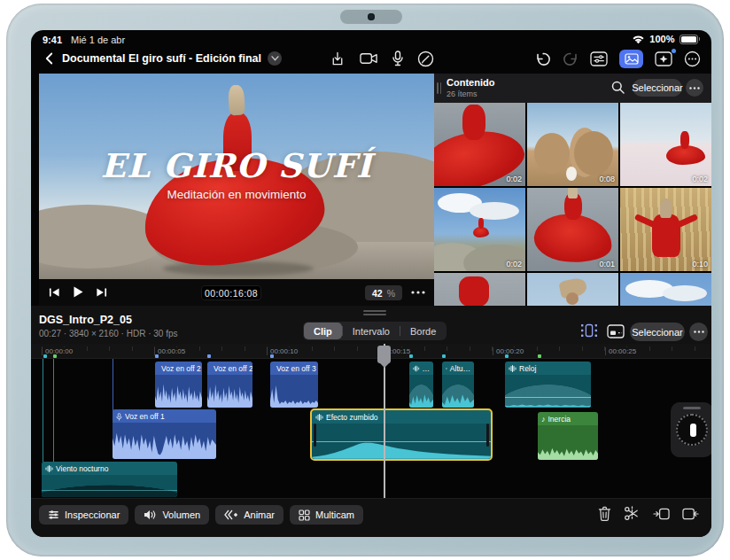  I want to click on browser-select-button: Seleccionar, so click(657, 88).